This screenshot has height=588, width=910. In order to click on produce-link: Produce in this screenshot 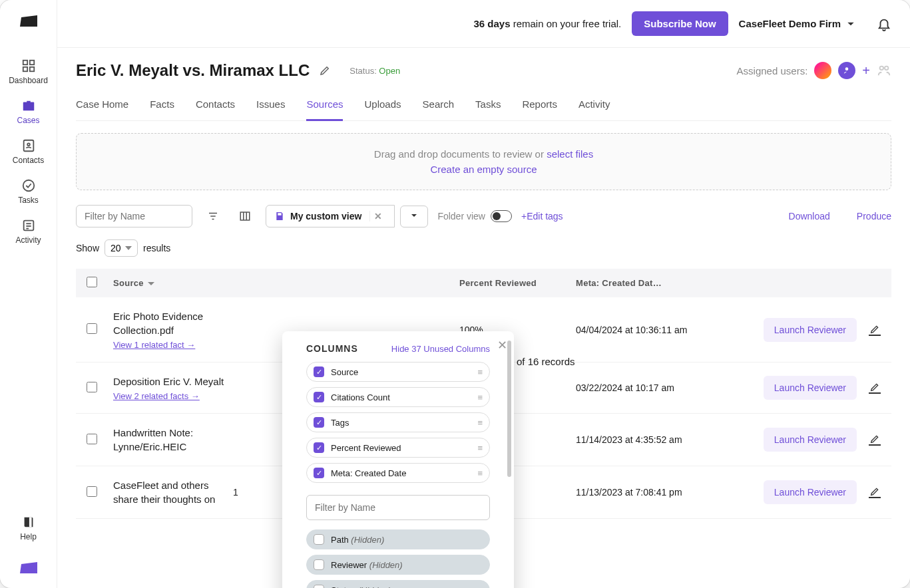, I will do `click(874, 216)`.